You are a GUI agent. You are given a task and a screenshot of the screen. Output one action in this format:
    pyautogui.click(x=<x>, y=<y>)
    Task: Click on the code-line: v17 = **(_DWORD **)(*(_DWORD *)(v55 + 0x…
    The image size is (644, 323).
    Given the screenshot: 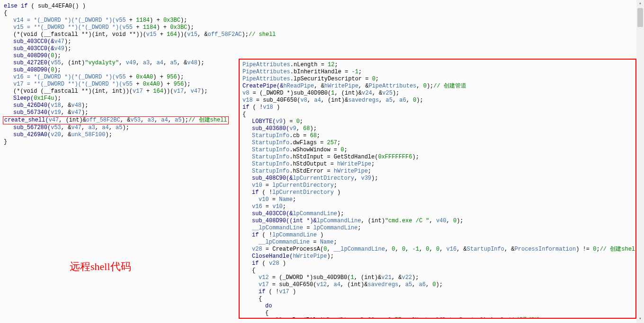 What is the action you would take?
    pyautogui.click(x=120, y=84)
    